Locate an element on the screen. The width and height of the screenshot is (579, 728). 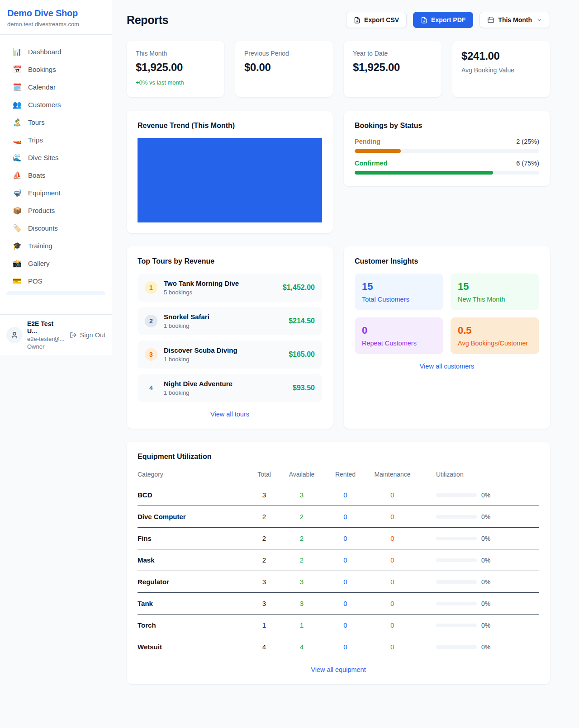
status-count: 2 (25%) is located at coordinates (527, 142).